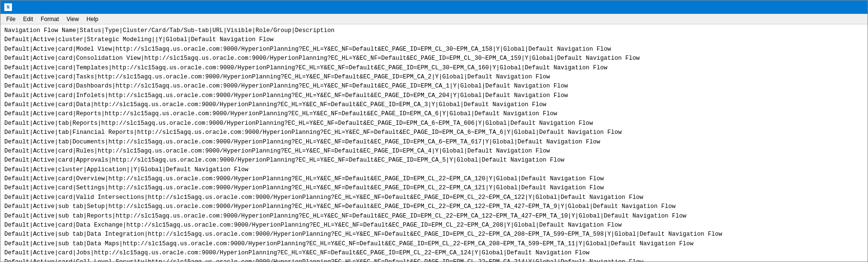 The height and width of the screenshot is (262, 868). I want to click on minimize-button, so click(811, 7).